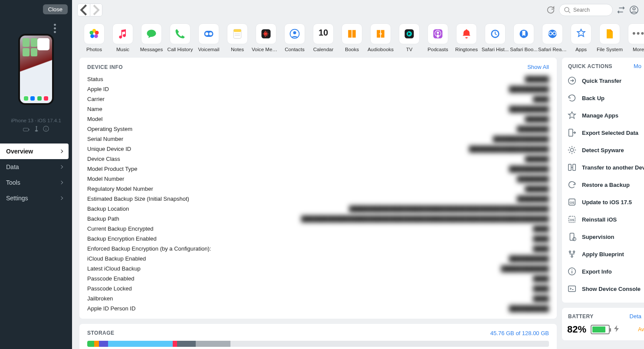 This screenshot has height=349, width=644. Describe the element at coordinates (104, 159) in the screenshot. I see `label-device-class: Device Class` at that location.